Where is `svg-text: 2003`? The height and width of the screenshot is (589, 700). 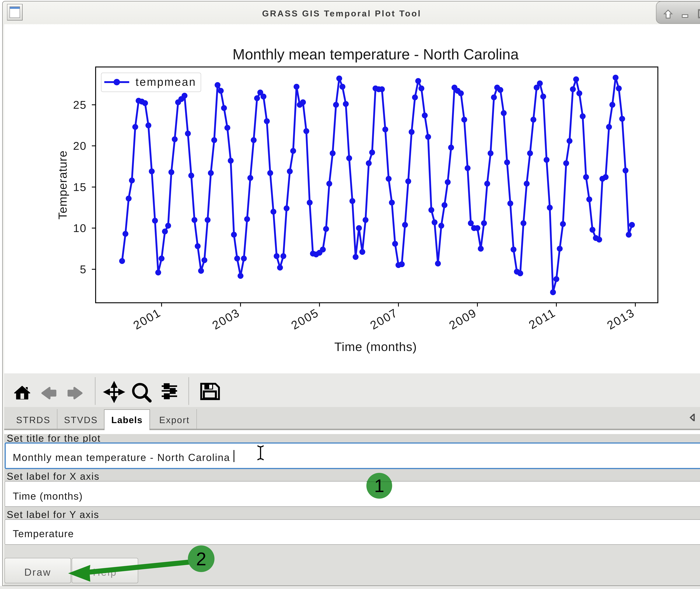
svg-text: 2003 is located at coordinates (226, 319).